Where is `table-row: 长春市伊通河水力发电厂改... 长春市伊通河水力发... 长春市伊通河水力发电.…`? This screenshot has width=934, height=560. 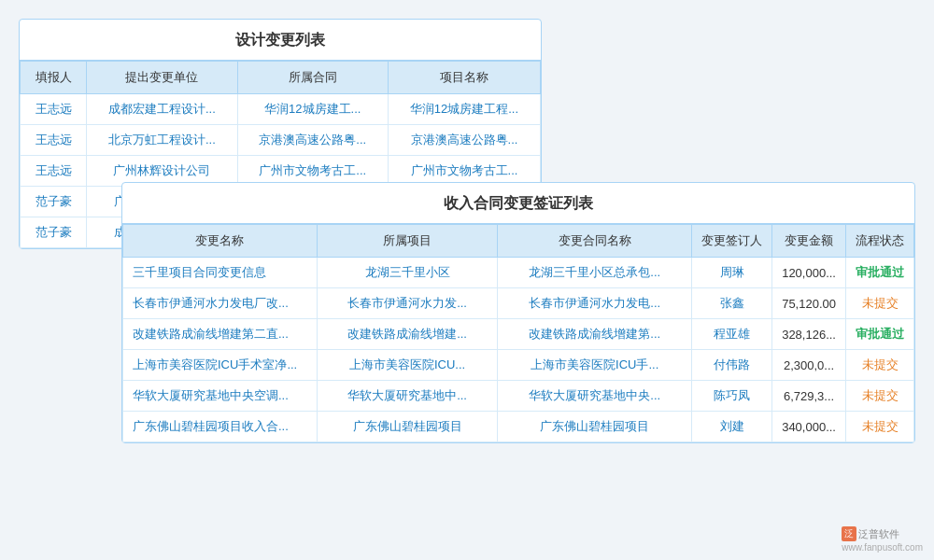
table-row: 长春市伊通河水力发电厂改... 长春市伊通河水力发... 长春市伊通河水力发电.… is located at coordinates (519, 304).